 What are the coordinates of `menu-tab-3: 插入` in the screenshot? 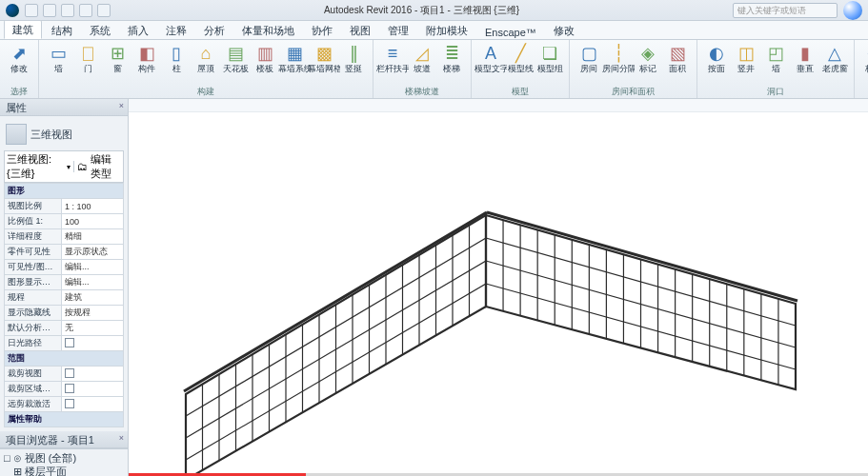 It's located at (138, 30).